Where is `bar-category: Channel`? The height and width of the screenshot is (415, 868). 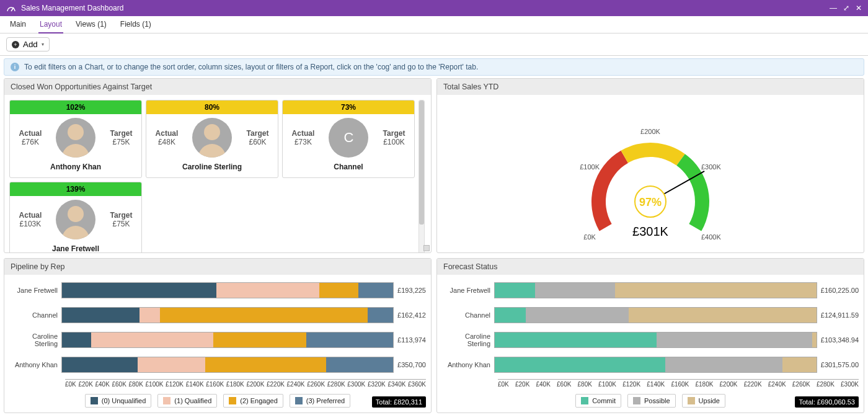 bar-category: Channel is located at coordinates (35, 315).